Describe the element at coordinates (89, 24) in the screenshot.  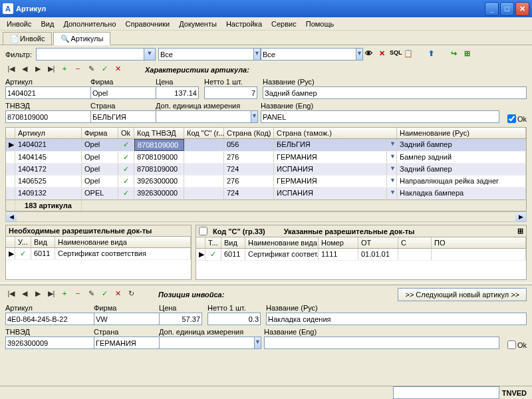
I see `menu-extra: Дополнительно` at that location.